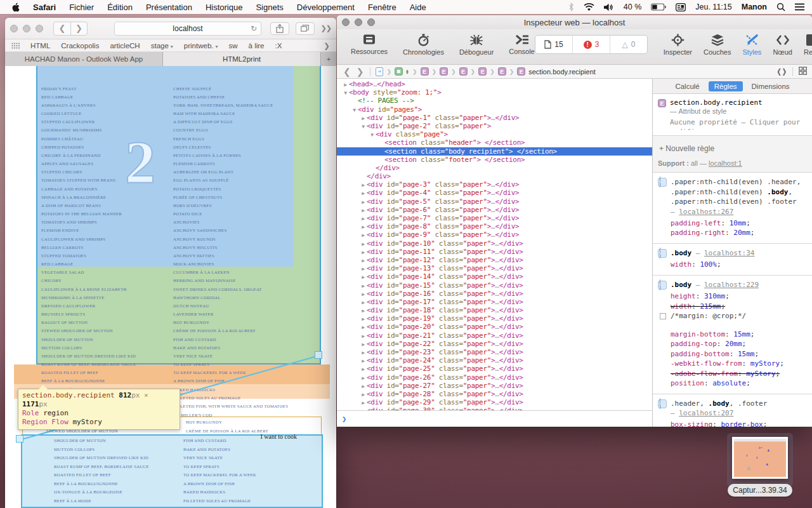  Describe the element at coordinates (736, 202) in the screenshot. I see `css-selector: .paper:nth-child(even) .footer` at that location.